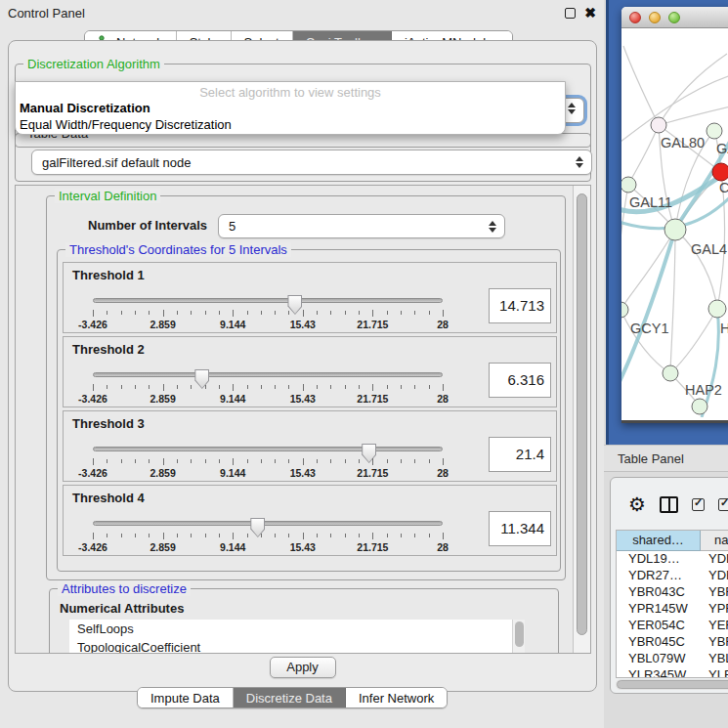 This screenshot has width=728, height=728. I want to click on panel-scrollbar, so click(581, 419).